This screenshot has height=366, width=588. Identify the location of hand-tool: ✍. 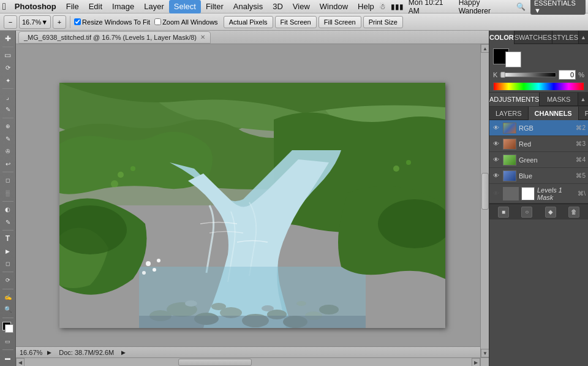
(8, 297).